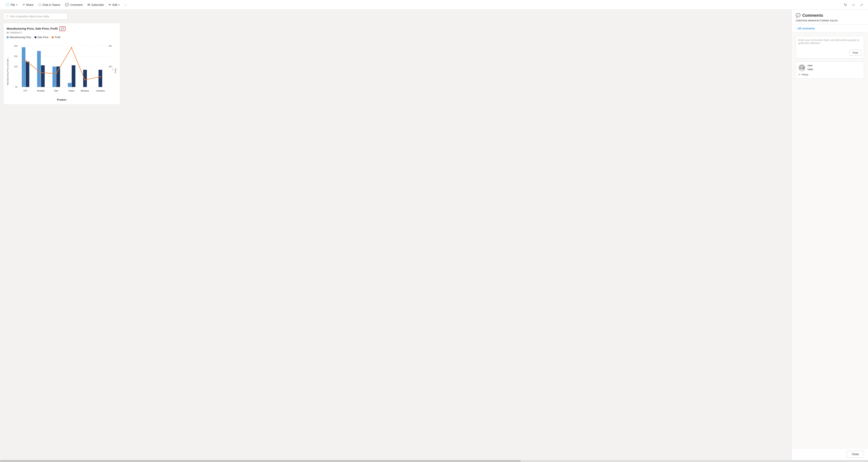 Image resolution: width=868 pixels, height=462 pixels. What do you see at coordinates (7, 5) in the screenshot?
I see `file-icon: 📄` at bounding box center [7, 5].